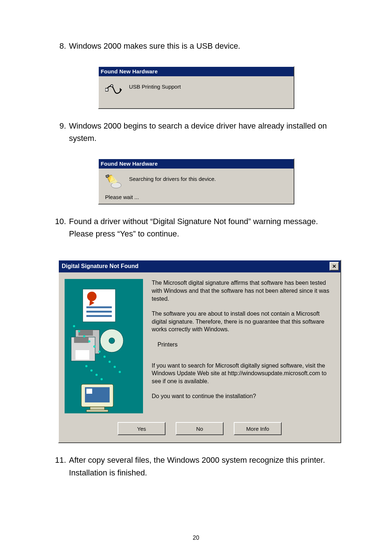  Describe the element at coordinates (196, 466) in the screenshot. I see `step-11: 11. After copy several files, the Window…` at that location.